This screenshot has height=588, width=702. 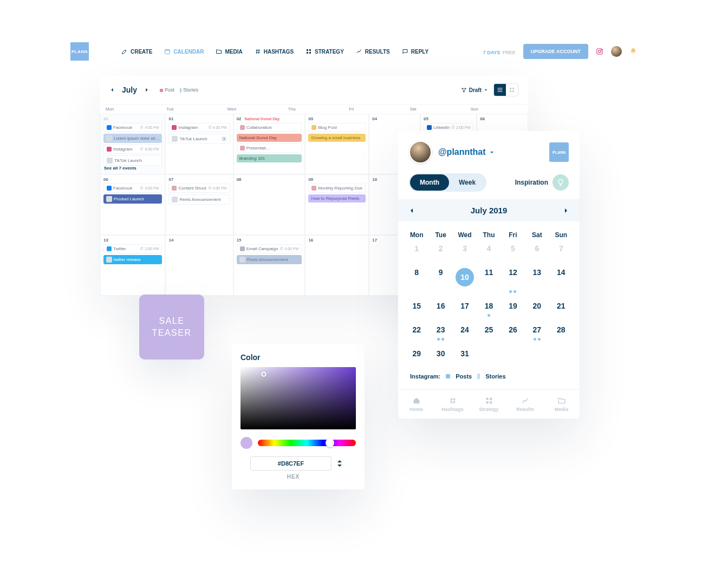 What do you see at coordinates (133, 249) in the screenshot?
I see `event-row: Twitter⏱ 2:00 PM` at bounding box center [133, 249].